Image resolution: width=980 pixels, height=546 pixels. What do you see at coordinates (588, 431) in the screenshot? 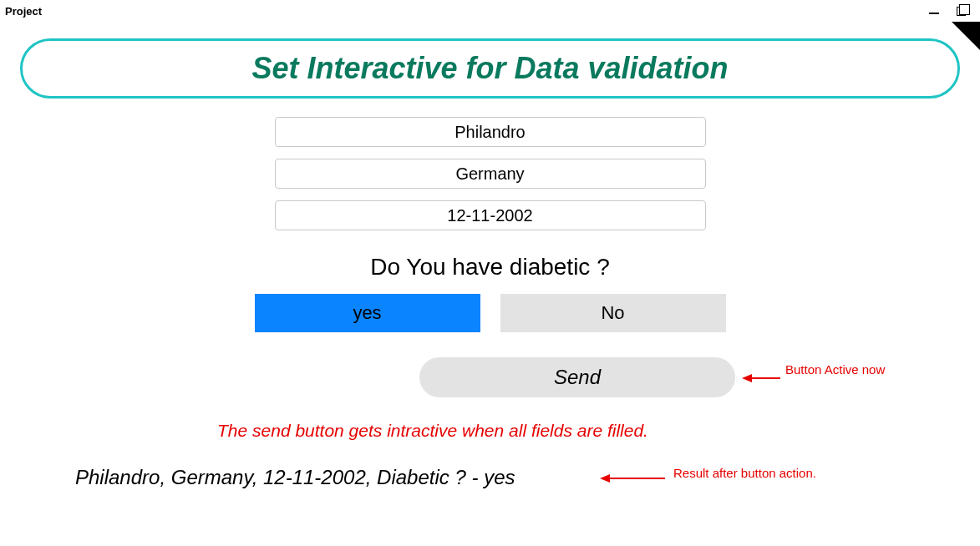
I see `note-text: The send button gets intractive when all…` at bounding box center [588, 431].